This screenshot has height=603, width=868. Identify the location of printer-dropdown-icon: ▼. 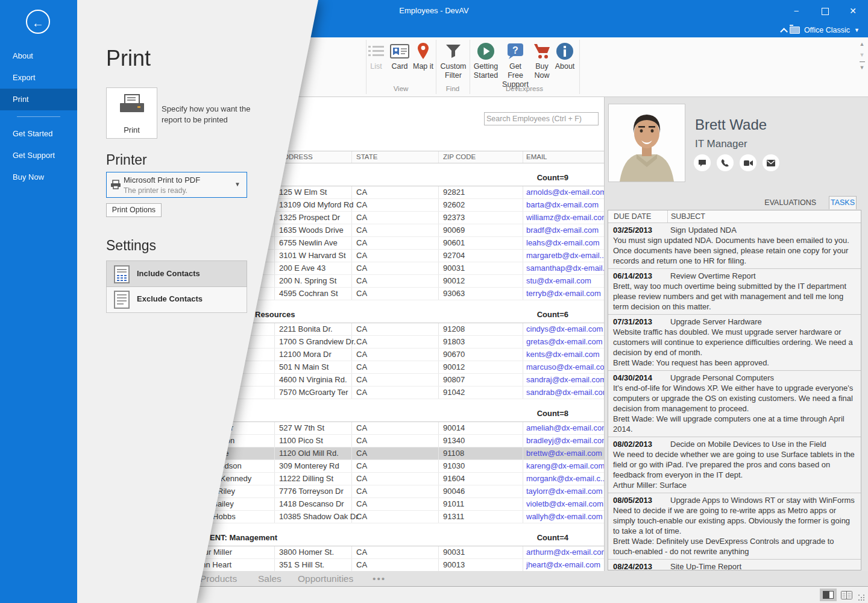
(237, 185).